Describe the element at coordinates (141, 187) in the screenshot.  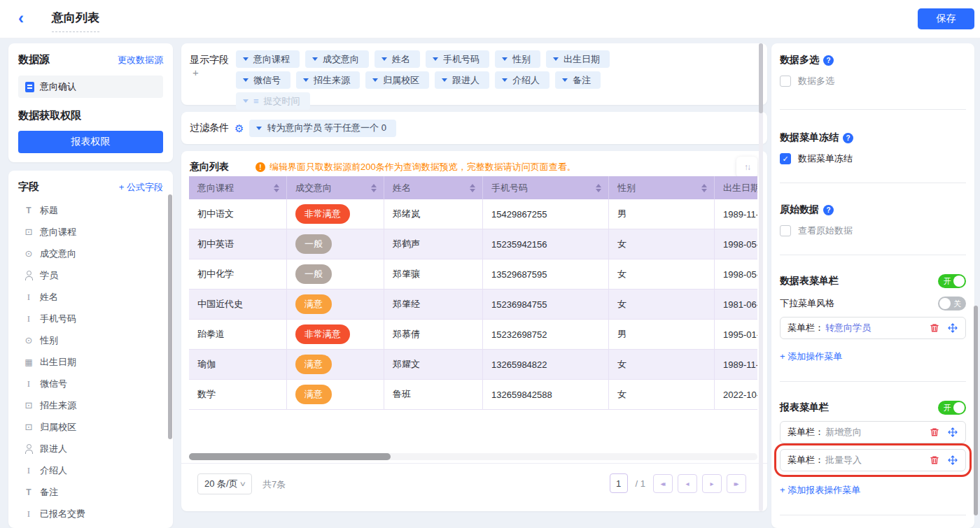
I see `add-formula-field-link: + 公式字段` at that location.